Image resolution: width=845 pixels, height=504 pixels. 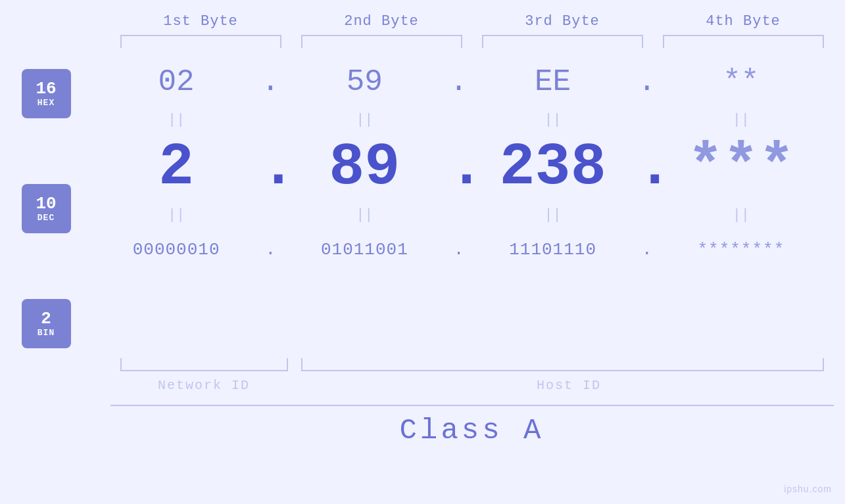 What do you see at coordinates (459, 250) in the screenshot?
I see `bin-dot2: .` at bounding box center [459, 250].